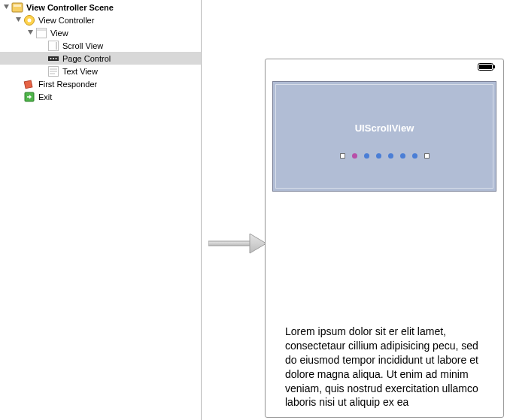 This screenshot has width=507, height=420. What do you see at coordinates (29, 97) in the screenshot?
I see `exit-icon` at bounding box center [29, 97].